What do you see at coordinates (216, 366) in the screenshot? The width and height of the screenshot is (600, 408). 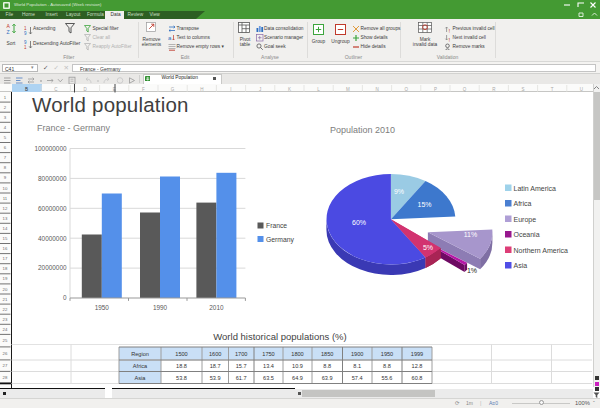 I see `svg-text: 18.7` at bounding box center [216, 366].